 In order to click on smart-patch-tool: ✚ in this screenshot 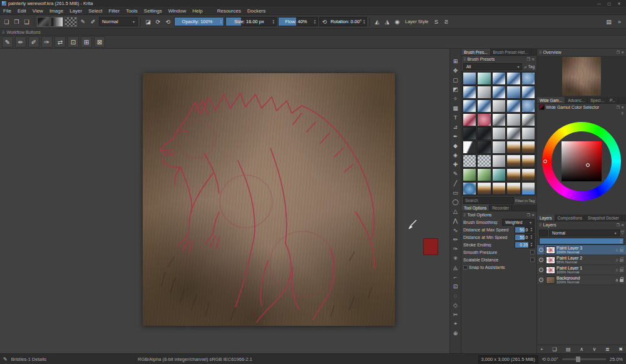, I will do `click(456, 164)`.